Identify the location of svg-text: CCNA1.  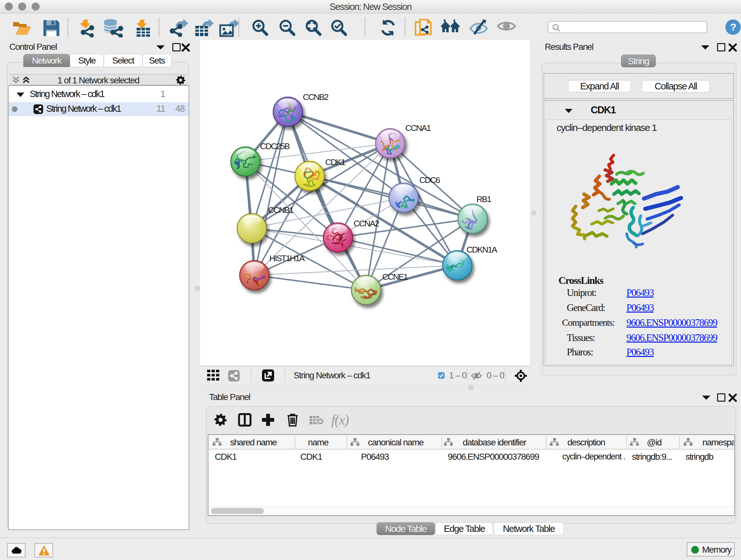
(418, 128).